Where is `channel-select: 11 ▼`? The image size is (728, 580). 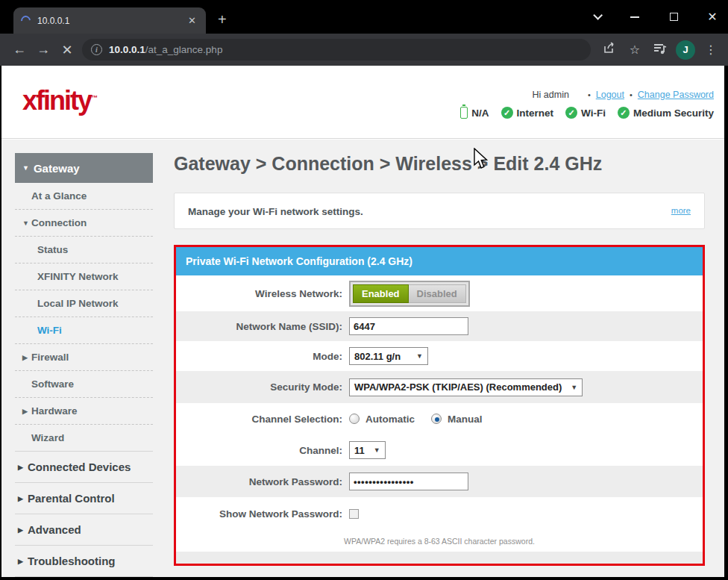
channel-select: 11 ▼ is located at coordinates (367, 450).